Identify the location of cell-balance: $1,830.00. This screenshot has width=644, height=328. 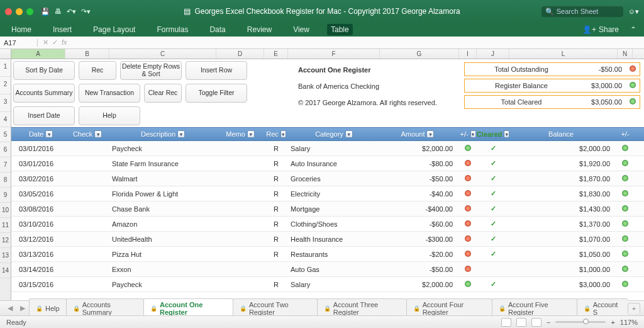
(564, 194).